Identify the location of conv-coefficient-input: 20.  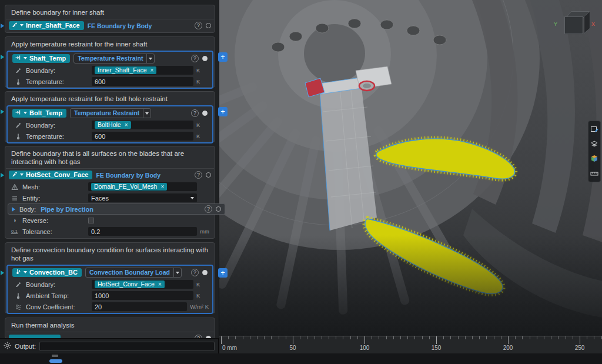
(139, 307).